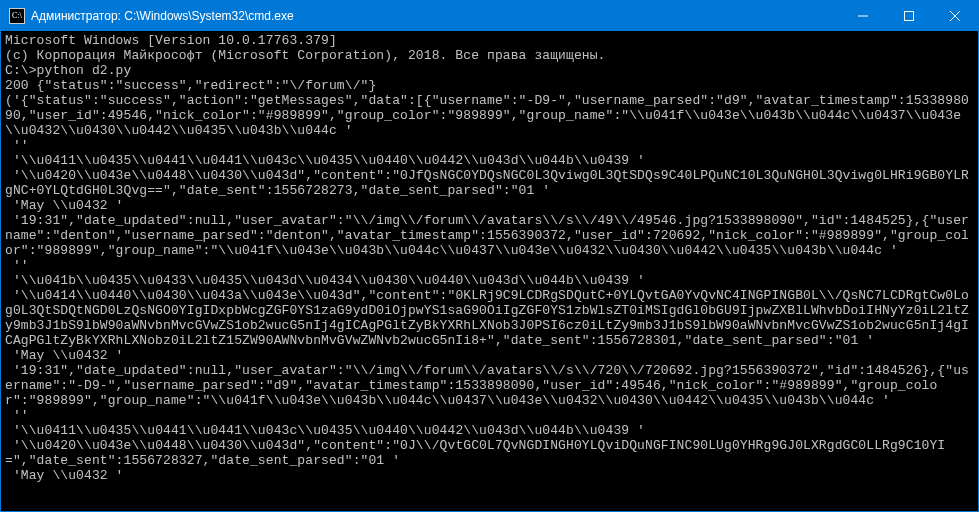 This screenshot has height=512, width=979. I want to click on terminal-line: (c) Корпорация Майкрософт (Microsoft Cor…, so click(490, 56).